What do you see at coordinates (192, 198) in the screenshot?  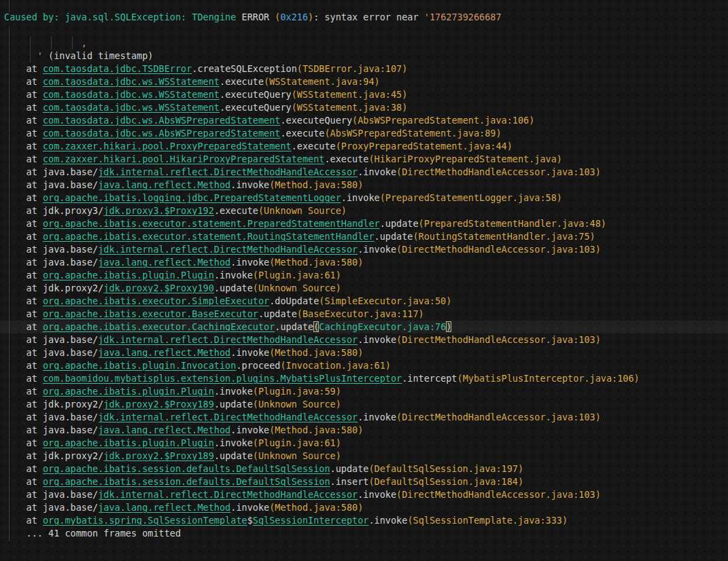 I see `class-link: org.apache.ibatis.logging.jdbc.PreparedS…` at bounding box center [192, 198].